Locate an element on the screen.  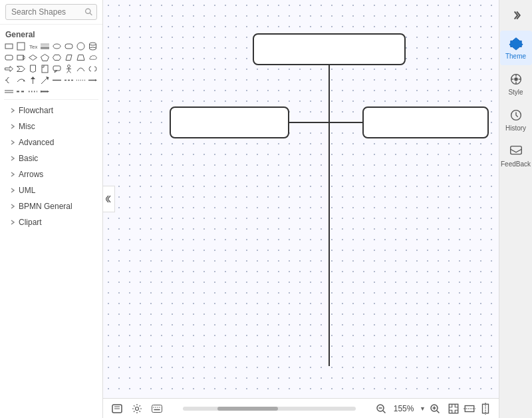
shape-curved-arrow is located at coordinates (21, 80).